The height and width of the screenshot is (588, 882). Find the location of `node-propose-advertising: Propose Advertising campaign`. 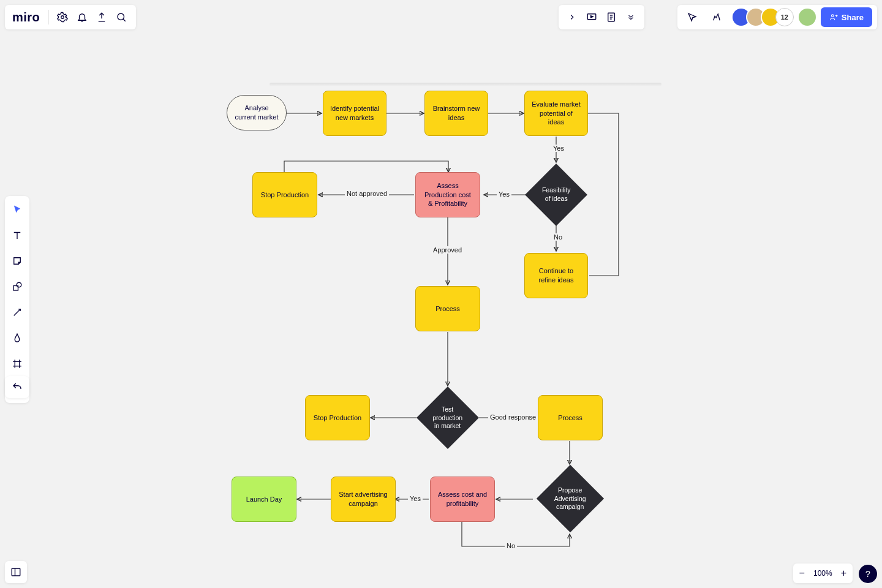

node-propose-advertising: Propose Advertising campaign is located at coordinates (570, 499).